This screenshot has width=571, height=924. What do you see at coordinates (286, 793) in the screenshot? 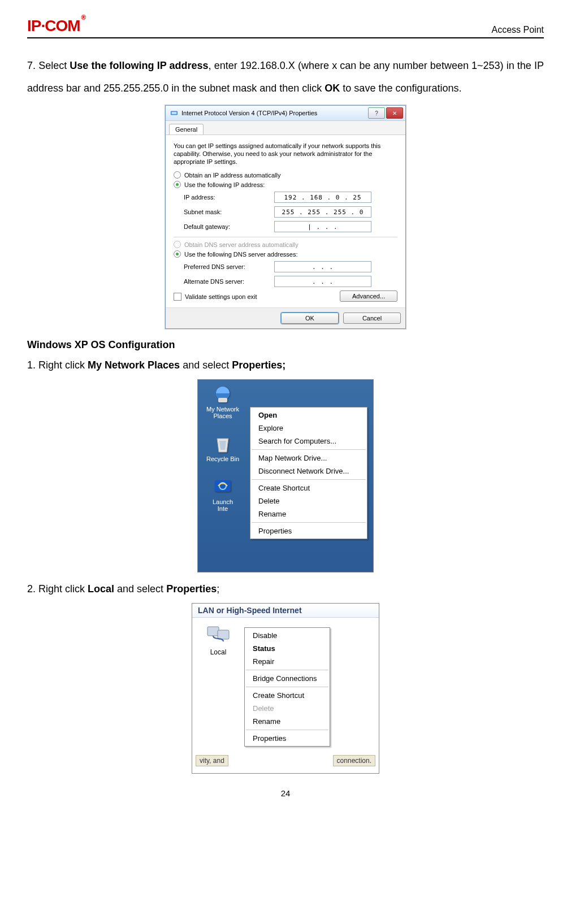
I see `page-number: 24` at bounding box center [286, 793].